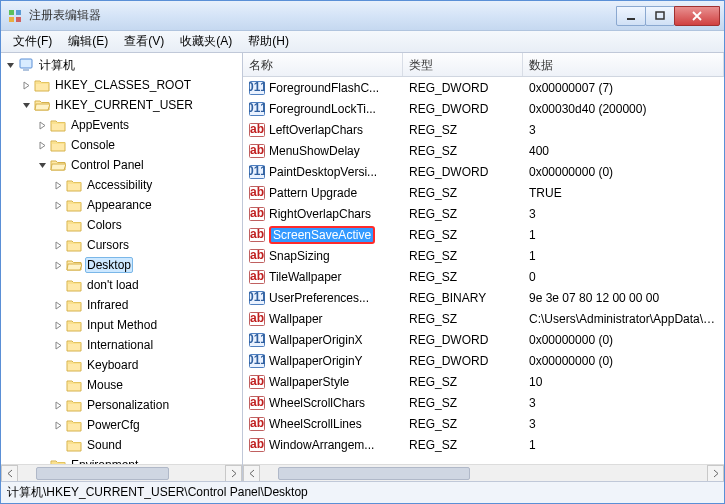 The height and width of the screenshot is (504, 725). Describe the element at coordinates (323, 88) in the screenshot. I see `cell-name: ForegroundFlashC...` at that location.